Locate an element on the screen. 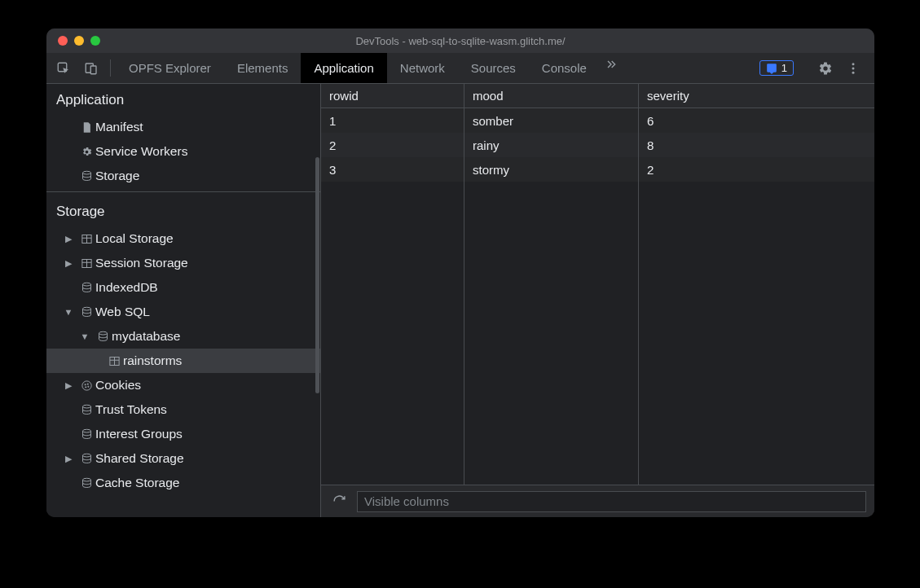 This screenshot has width=920, height=588. sidebar-item-local-storage: ▶ Local Storage is located at coordinates (183, 239).